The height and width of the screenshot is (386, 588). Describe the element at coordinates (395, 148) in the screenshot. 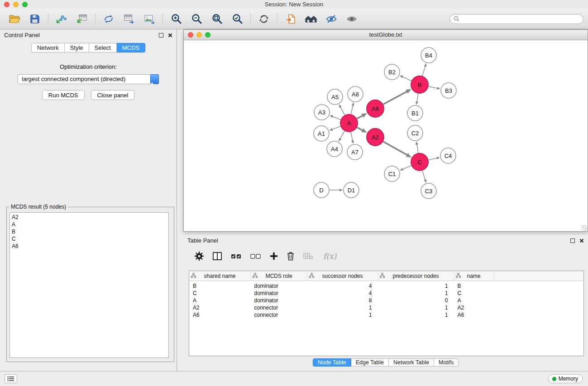

I see `graph-edge-A2-C` at that location.